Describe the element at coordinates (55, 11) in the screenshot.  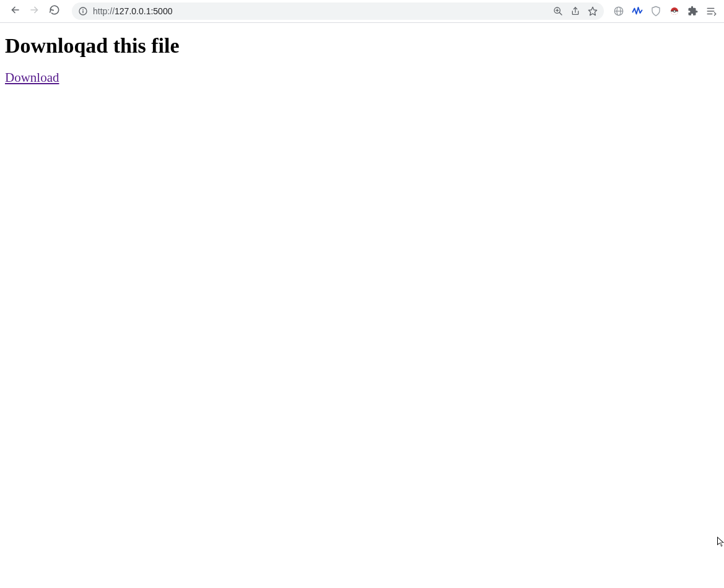
I see `reload-button` at that location.